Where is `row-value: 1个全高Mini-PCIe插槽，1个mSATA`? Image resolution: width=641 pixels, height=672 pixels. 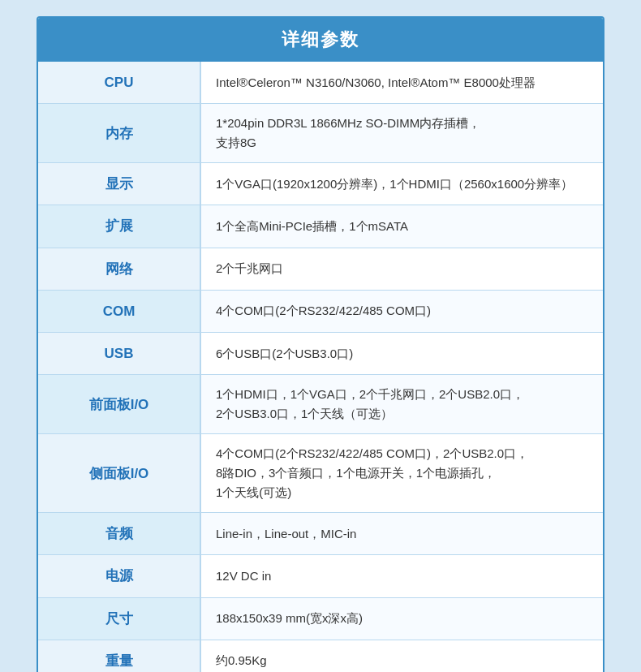 row-value: 1个全高Mini-PCIe插槽，1个mSATA is located at coordinates (402, 226).